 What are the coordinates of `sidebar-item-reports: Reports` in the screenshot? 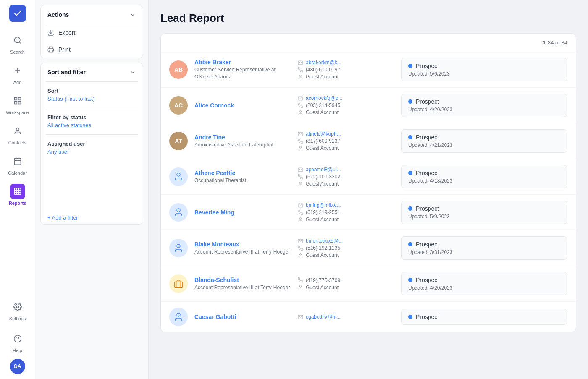 It's located at (18, 195).